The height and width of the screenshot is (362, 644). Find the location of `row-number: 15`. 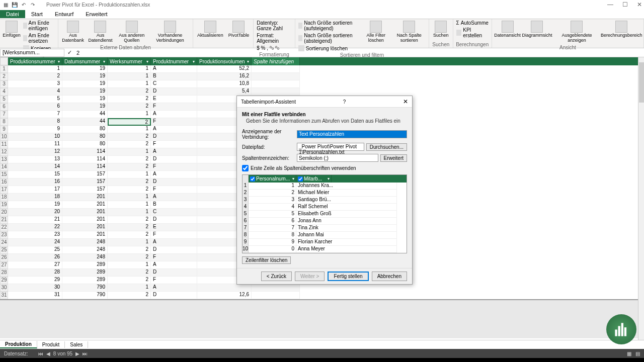

row-number: 15 is located at coordinates (4, 175).